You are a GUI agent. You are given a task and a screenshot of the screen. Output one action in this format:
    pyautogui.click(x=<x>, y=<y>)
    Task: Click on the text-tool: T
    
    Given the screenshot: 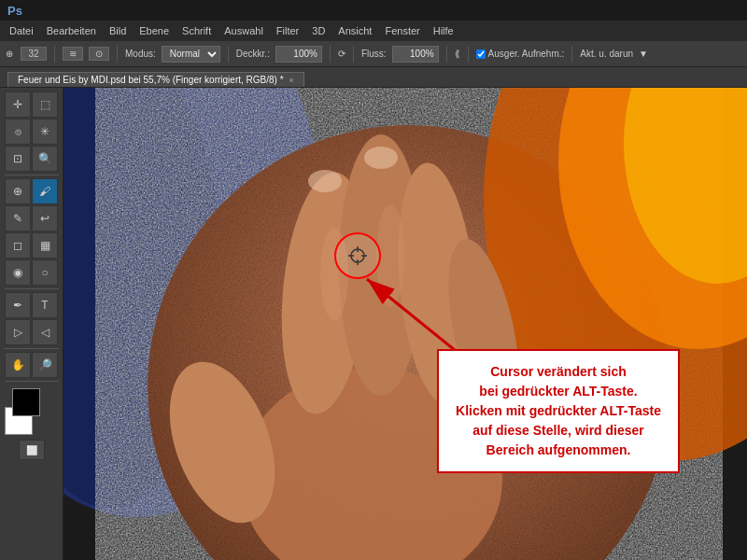 What is the action you would take?
    pyautogui.click(x=45, y=305)
    